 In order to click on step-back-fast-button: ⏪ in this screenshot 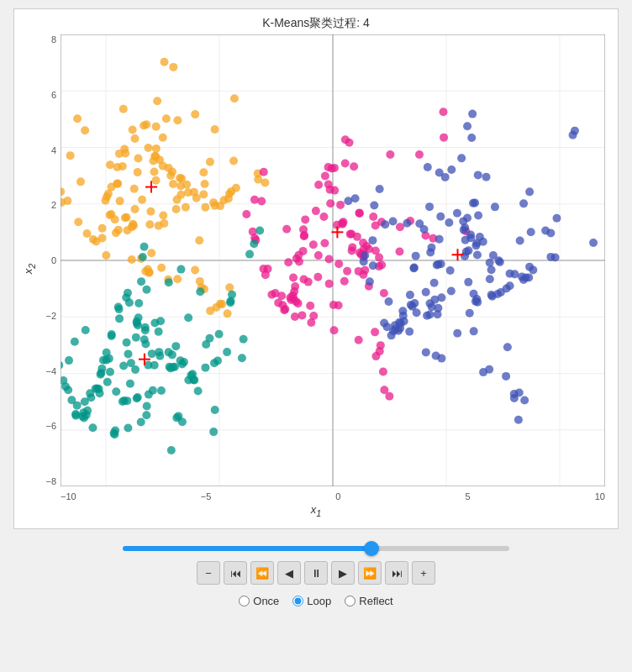, I will do `click(262, 573)`.